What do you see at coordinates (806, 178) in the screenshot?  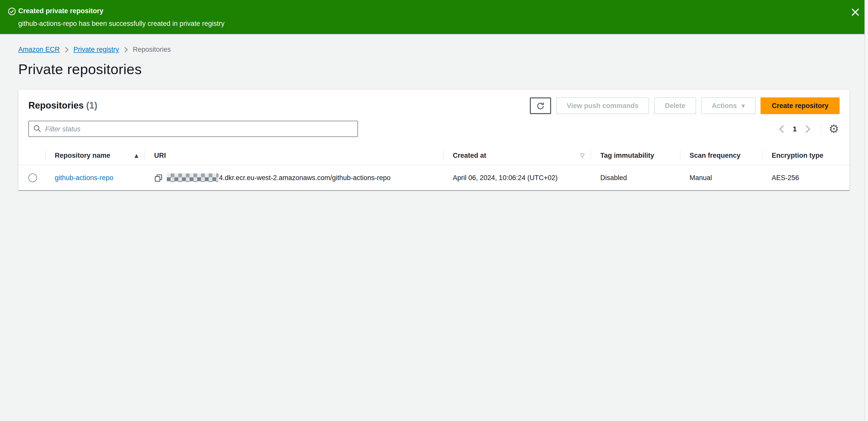 I see `encryption-type-cell: AES-256` at bounding box center [806, 178].